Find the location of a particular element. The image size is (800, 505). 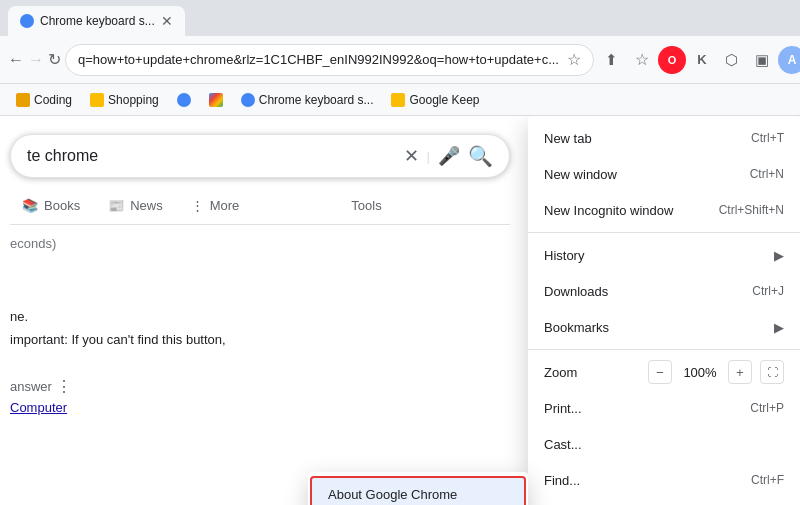

menu-item-more-tools: More tools ▶ is located at coordinates (664, 502).